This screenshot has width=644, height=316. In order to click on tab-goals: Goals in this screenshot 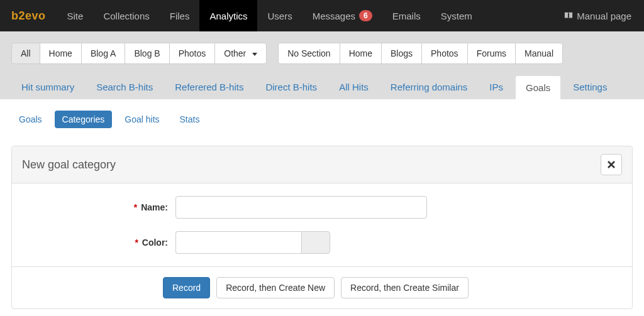, I will do `click(538, 87)`.